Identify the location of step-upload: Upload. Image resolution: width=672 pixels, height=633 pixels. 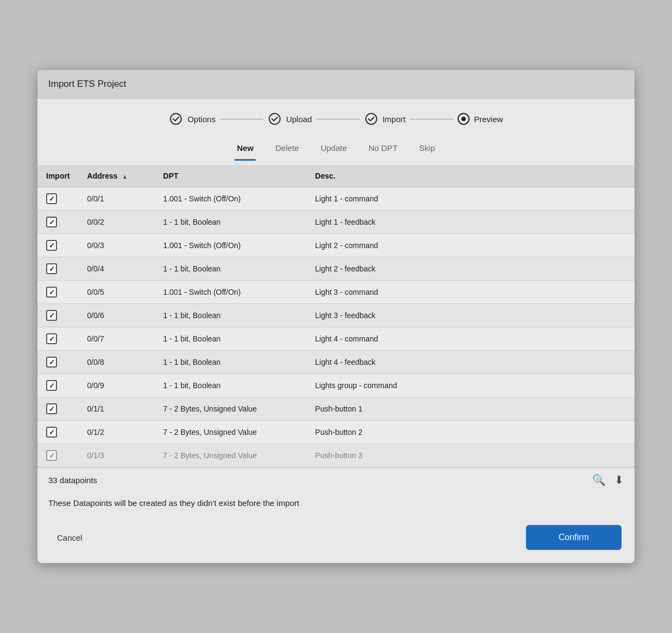
(290, 119).